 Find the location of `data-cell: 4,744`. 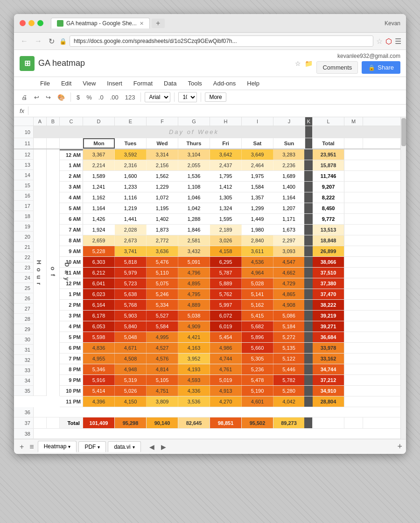

data-cell: 4,744 is located at coordinates (226, 359).